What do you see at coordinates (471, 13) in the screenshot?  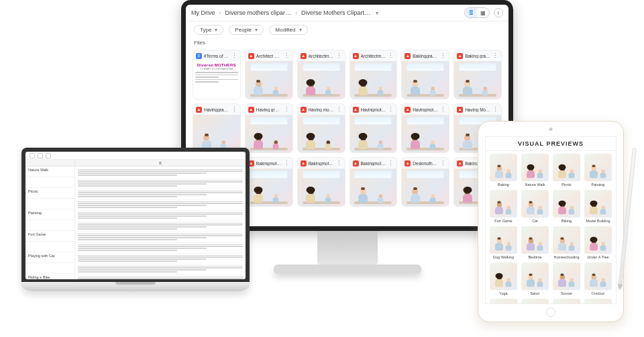 I see `list-view-icon: ≣` at bounding box center [471, 13].